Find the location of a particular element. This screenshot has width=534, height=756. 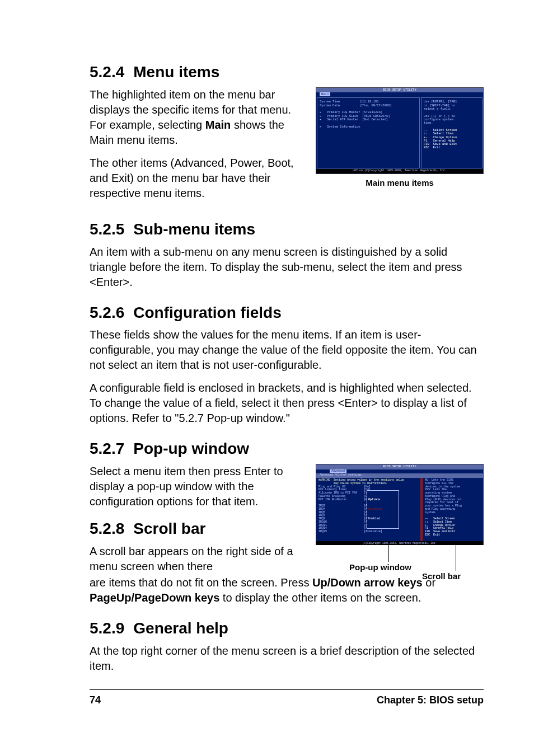

bios-copyright: v02.nn (C)Copyright 1985-2002, American … is located at coordinates (400, 171).